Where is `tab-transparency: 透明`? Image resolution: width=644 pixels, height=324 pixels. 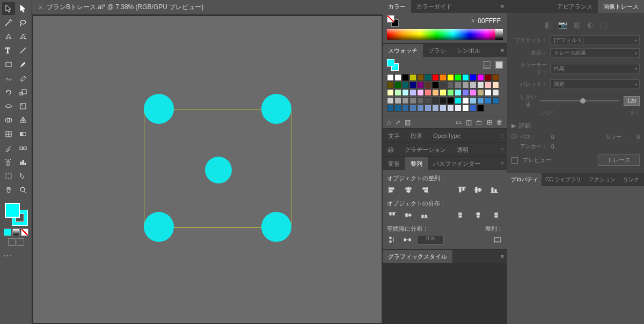 tab-transparency: 透明 is located at coordinates (463, 150).